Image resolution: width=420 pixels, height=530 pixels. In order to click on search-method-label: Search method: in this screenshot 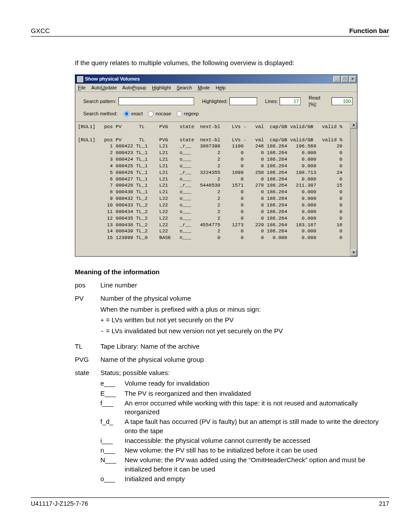, I will do `click(101, 114)`.